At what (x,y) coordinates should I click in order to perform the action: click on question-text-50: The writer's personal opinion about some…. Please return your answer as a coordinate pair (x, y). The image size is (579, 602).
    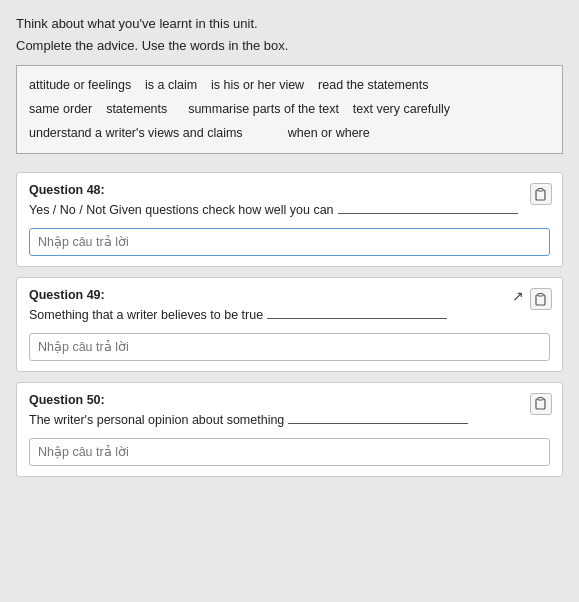
    Looking at the image, I should click on (290, 420).